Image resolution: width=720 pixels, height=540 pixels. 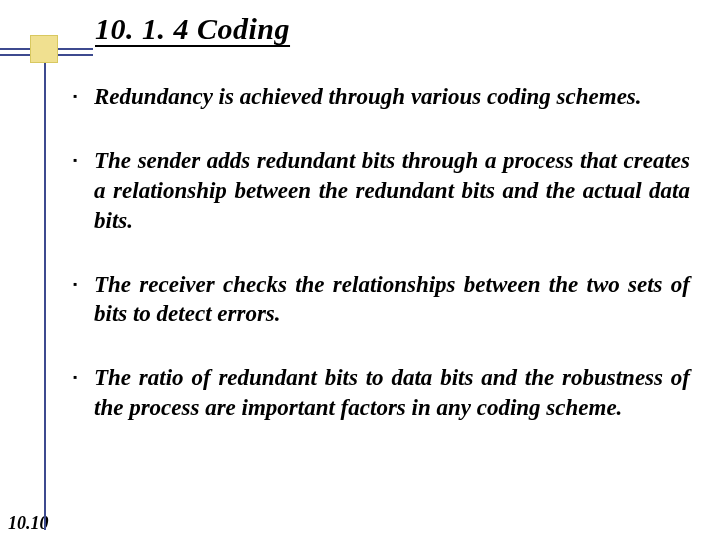 I want to click on bullet-item: ▪ The receiver checks the relationships …, so click(x=380, y=300).